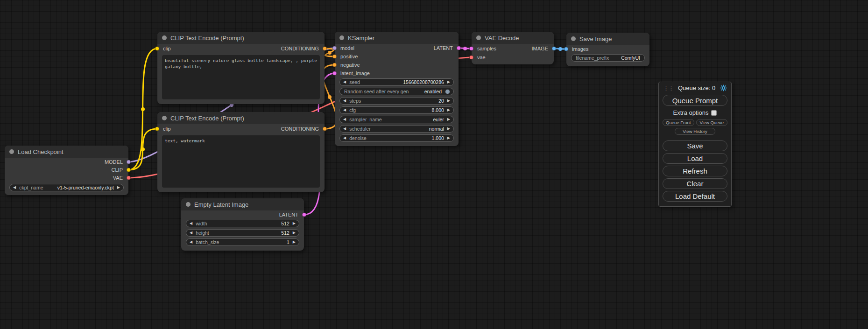  Describe the element at coordinates (243, 204) in the screenshot. I see `node-title-bar: Empty Latent Image` at that location.